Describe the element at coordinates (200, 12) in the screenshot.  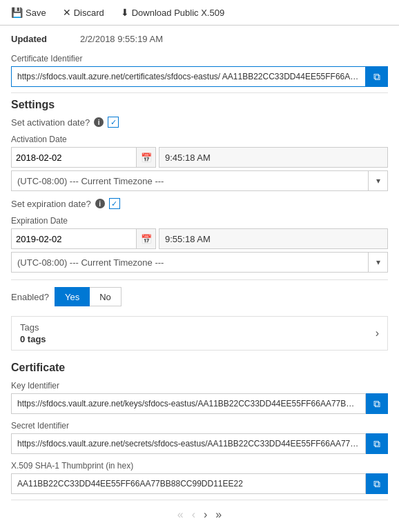
I see `toolbar: 💾 Save ✕ Discard ⬇ Download Public X.509` at that location.